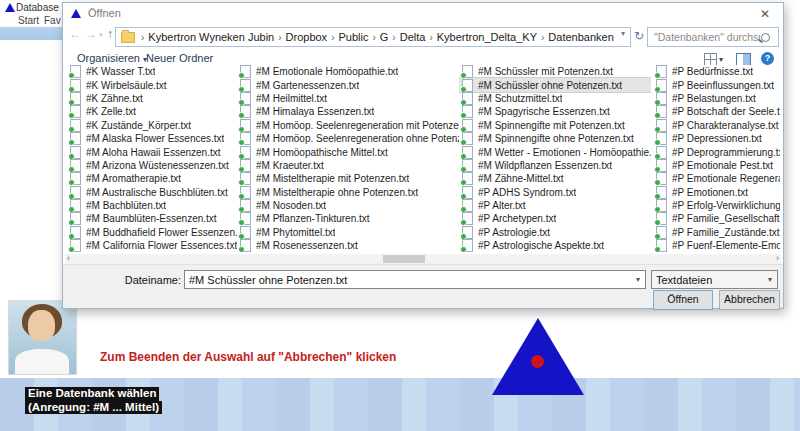 Image resolution: width=800 pixels, height=431 pixels. Describe the element at coordinates (716, 126) in the screenshot. I see `file-item: #P Charakteranalyse.txt` at that location.